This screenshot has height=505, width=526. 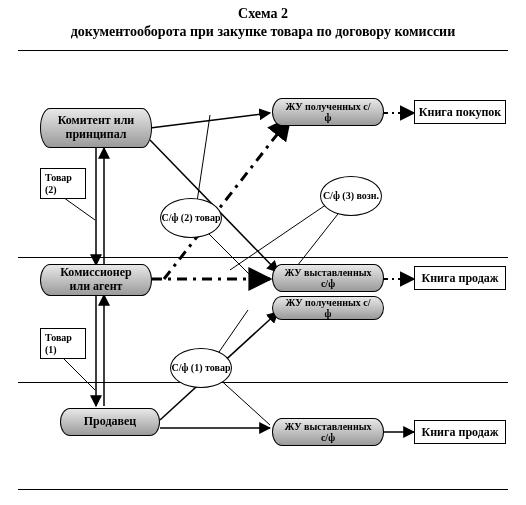 I want to click on label-tovar-1: Товар (1), so click(x=63, y=344).